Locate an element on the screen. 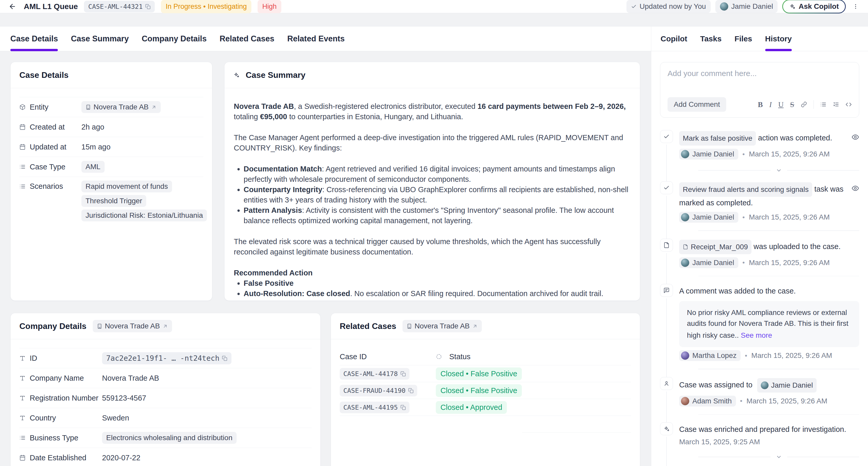 The image size is (868, 466). row-label-text: Date Established is located at coordinates (58, 458).